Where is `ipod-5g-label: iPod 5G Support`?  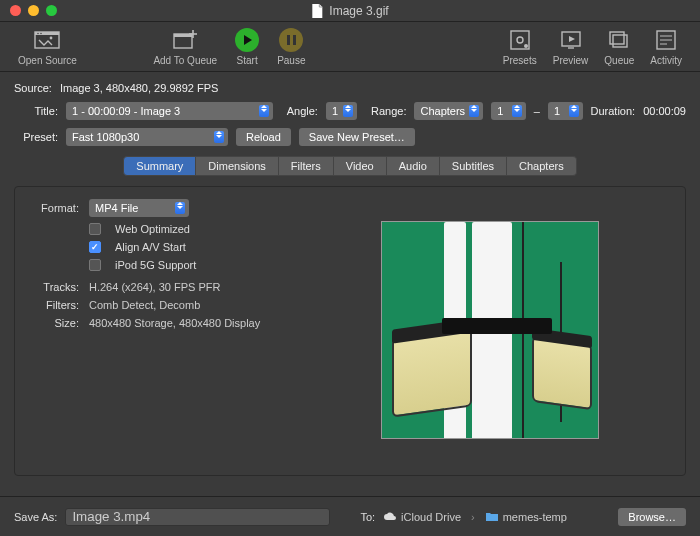 ipod-5g-label: iPod 5G Support is located at coordinates (156, 265).